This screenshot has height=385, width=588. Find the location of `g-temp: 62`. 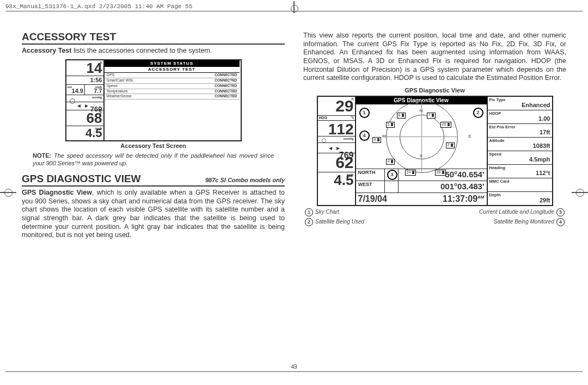

g-temp: 62 is located at coordinates (336, 162).